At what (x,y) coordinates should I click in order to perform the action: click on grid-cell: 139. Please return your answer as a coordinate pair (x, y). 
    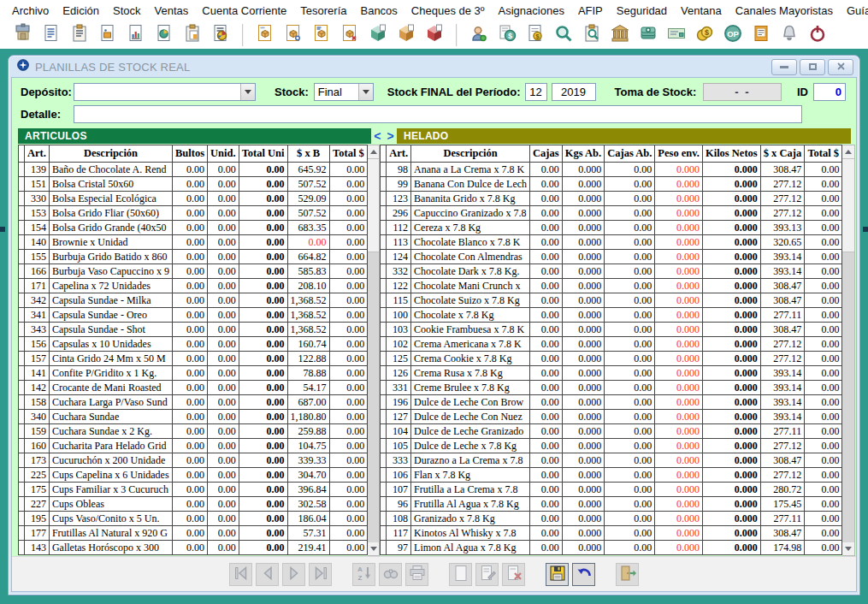
    Looking at the image, I should click on (38, 169).